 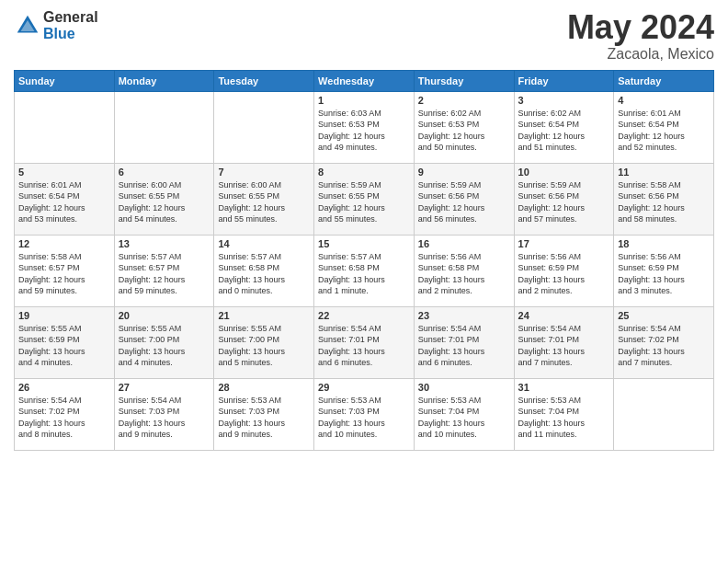 I want to click on col-saturday: Saturday, so click(x=664, y=81).